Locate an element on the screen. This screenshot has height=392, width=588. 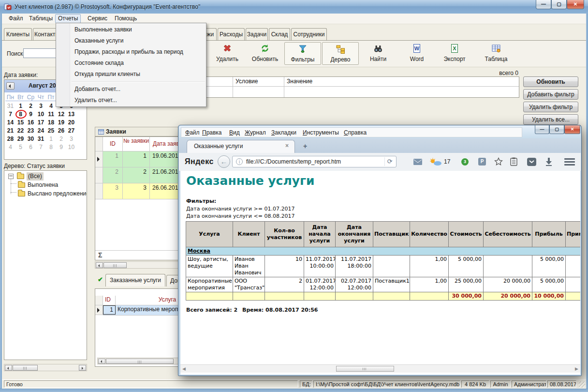
calendar-day: 14 is located at coordinates (11, 123).